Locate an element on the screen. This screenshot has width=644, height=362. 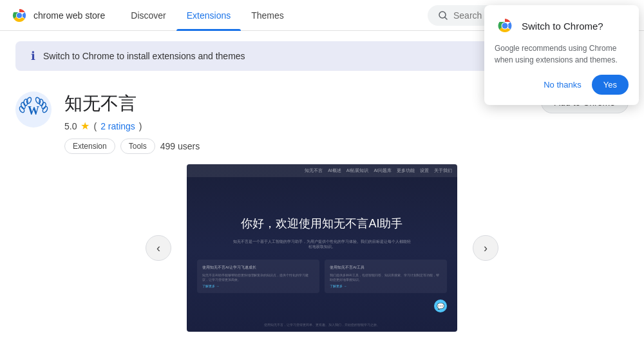
popup-actions: No thanks Yes is located at coordinates (562, 85).